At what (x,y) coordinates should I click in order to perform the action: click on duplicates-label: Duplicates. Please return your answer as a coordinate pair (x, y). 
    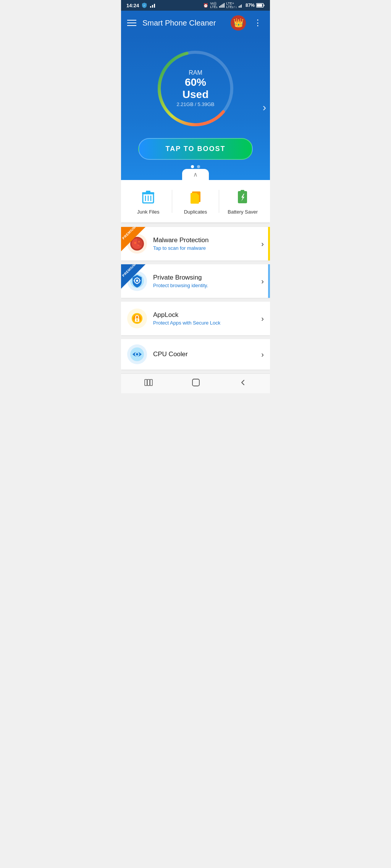
    Looking at the image, I should click on (196, 212).